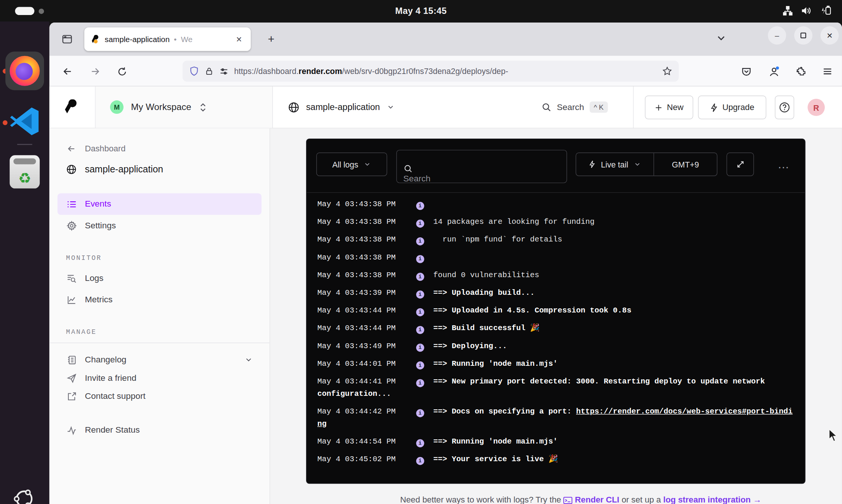  Describe the element at coordinates (568, 500) in the screenshot. I see `cli-icon` at that location.